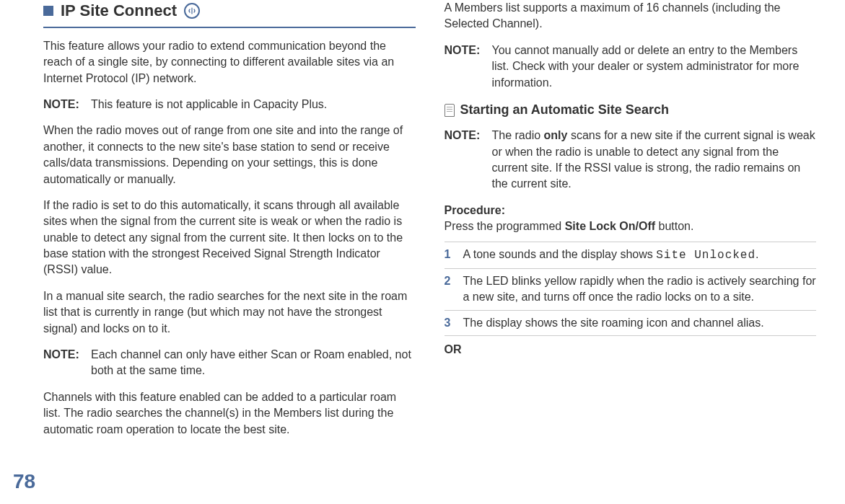 The width and height of the screenshot is (845, 504). What do you see at coordinates (450, 255) in the screenshot?
I see `step-number: 1` at bounding box center [450, 255].